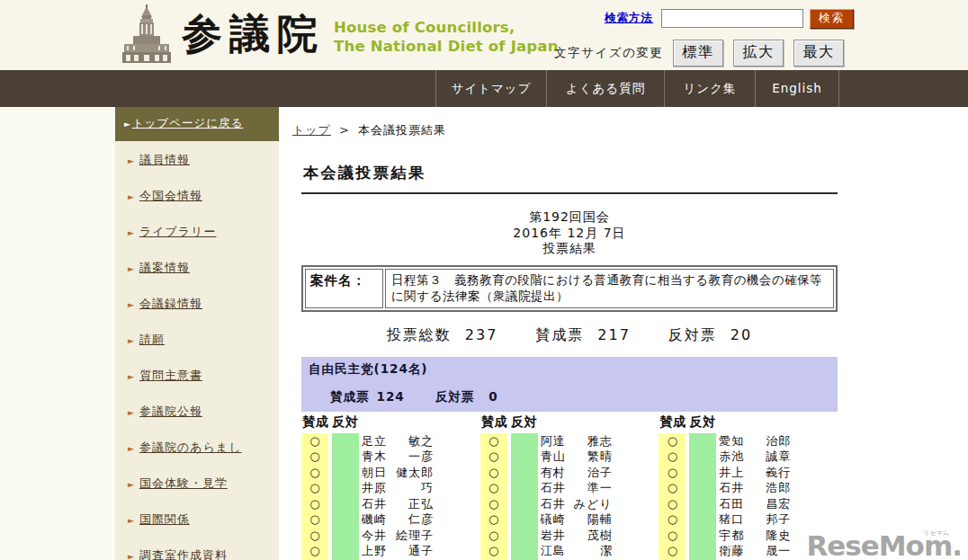  What do you see at coordinates (311, 129) in the screenshot?
I see `breadcrumb-home-link: トップ` at bounding box center [311, 129].